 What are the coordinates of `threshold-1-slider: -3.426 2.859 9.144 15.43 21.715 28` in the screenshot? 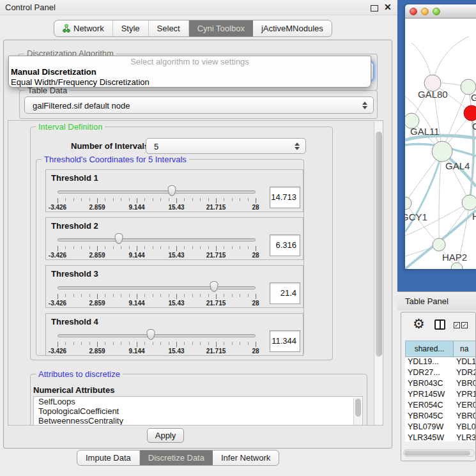 It's located at (157, 192).